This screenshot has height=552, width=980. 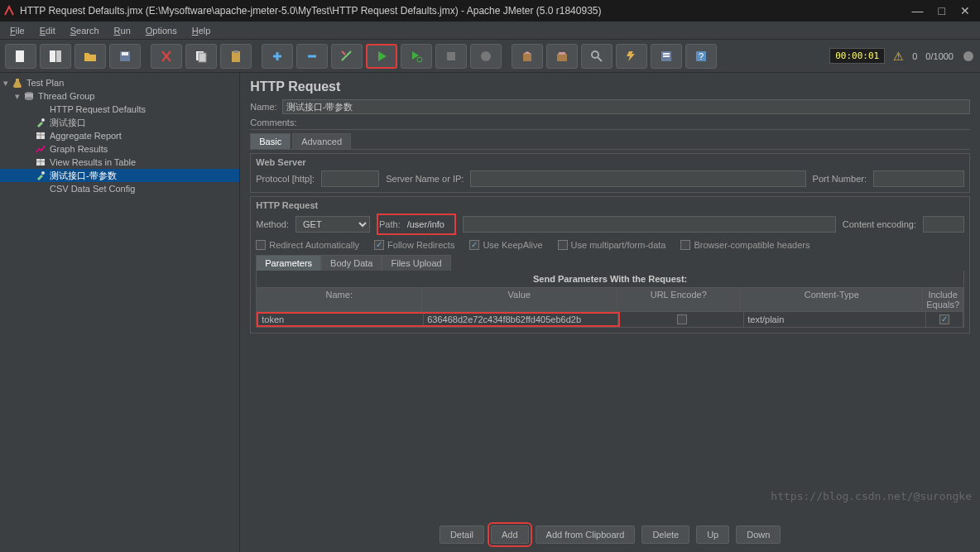 I want to click on watermark: https://blog.csdn.net/@surongke, so click(x=871, y=497).